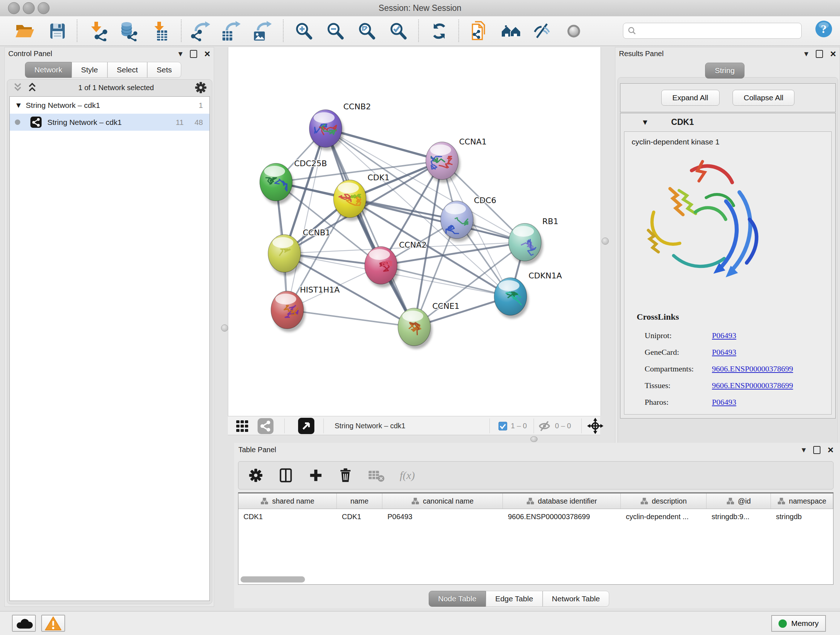  I want to click on string-panel-toggle-icon, so click(265, 426).